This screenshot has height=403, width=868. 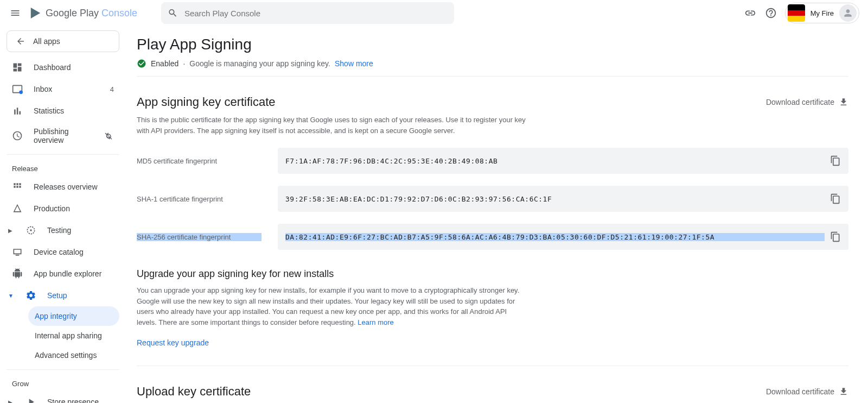 What do you see at coordinates (199, 237) in the screenshot?
I see `sha256-label: SHA-256 certificate fingerprint` at bounding box center [199, 237].